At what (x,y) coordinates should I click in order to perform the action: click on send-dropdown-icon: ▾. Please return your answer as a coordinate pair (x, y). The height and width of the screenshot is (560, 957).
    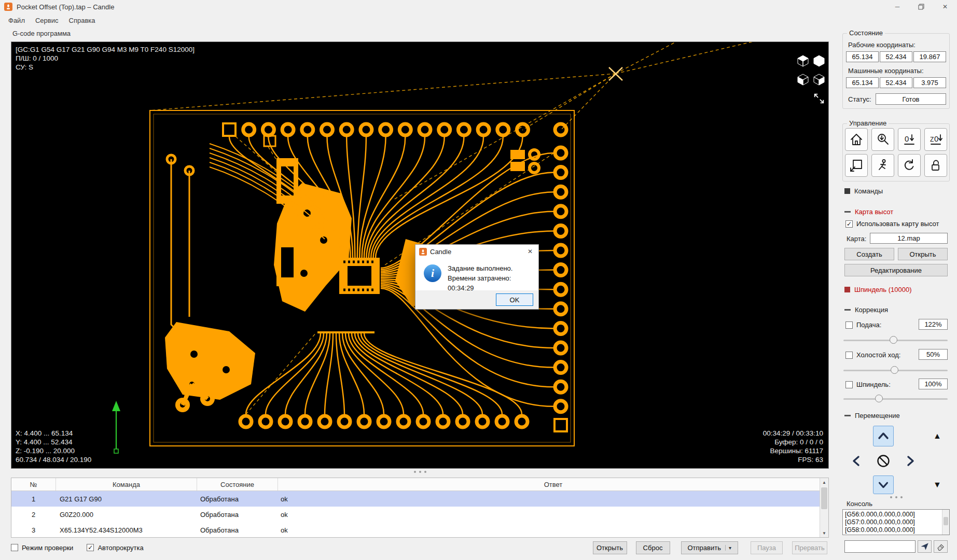
    Looking at the image, I should click on (728, 548).